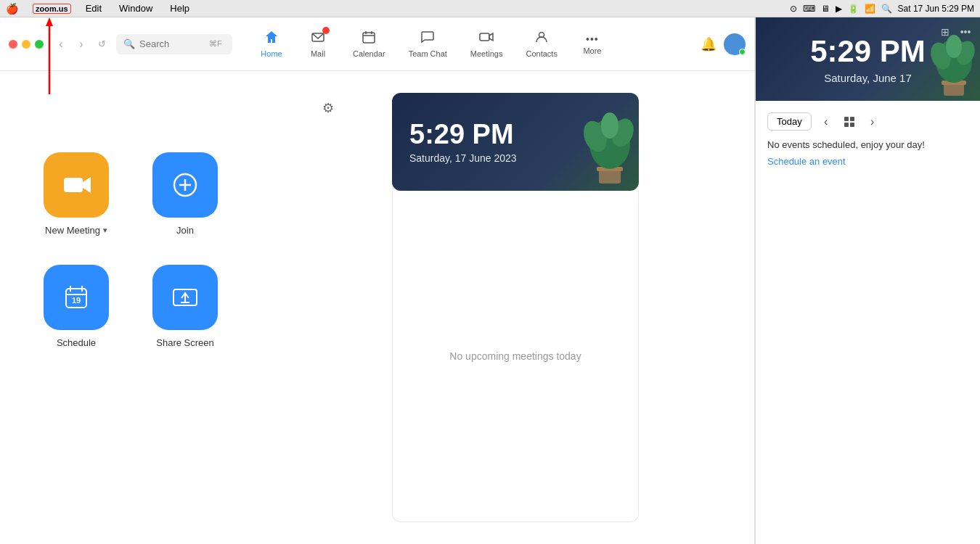 This screenshot has height=544, width=980. I want to click on schedule-button: 19, so click(76, 297).